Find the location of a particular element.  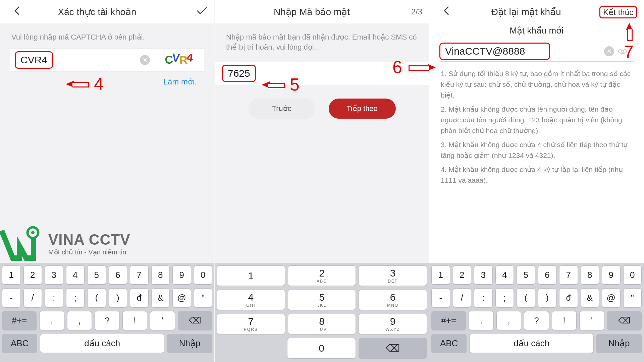

captcha-input-row: CVR4 ✕ CVR4 is located at coordinates (107, 60).